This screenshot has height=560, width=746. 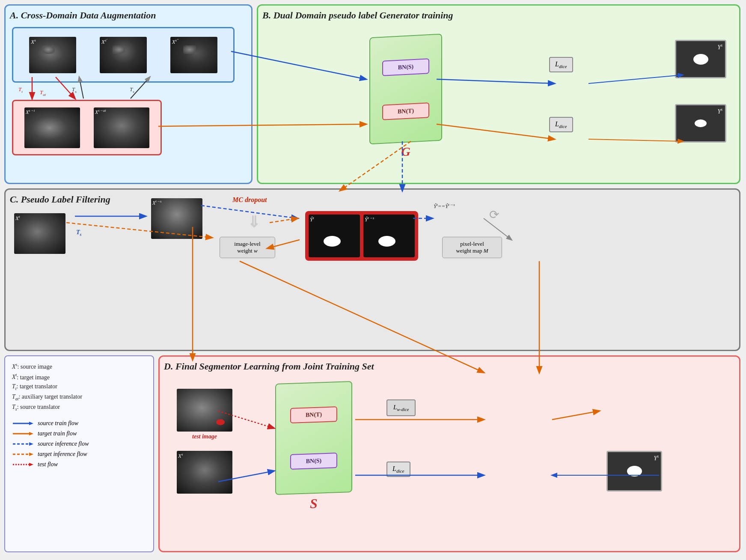 I want to click on section-d-label: D. Final Segmentor Learning from Joint T…, so click(x=449, y=366).